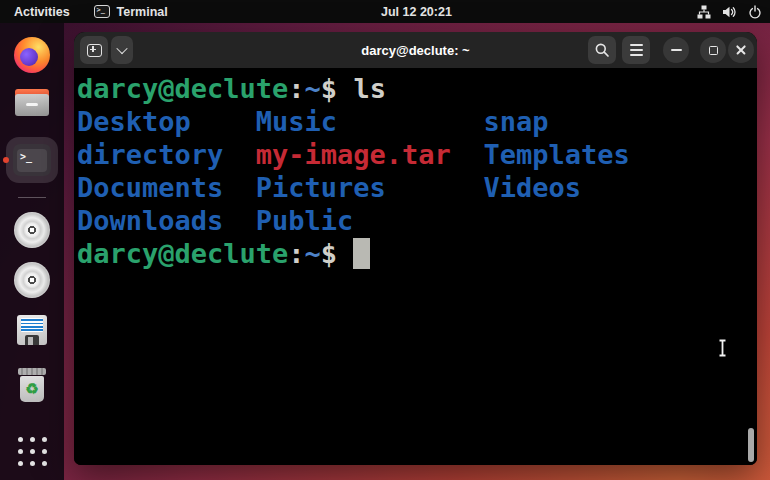  What do you see at coordinates (636, 50) in the screenshot?
I see `menu-button` at bounding box center [636, 50].